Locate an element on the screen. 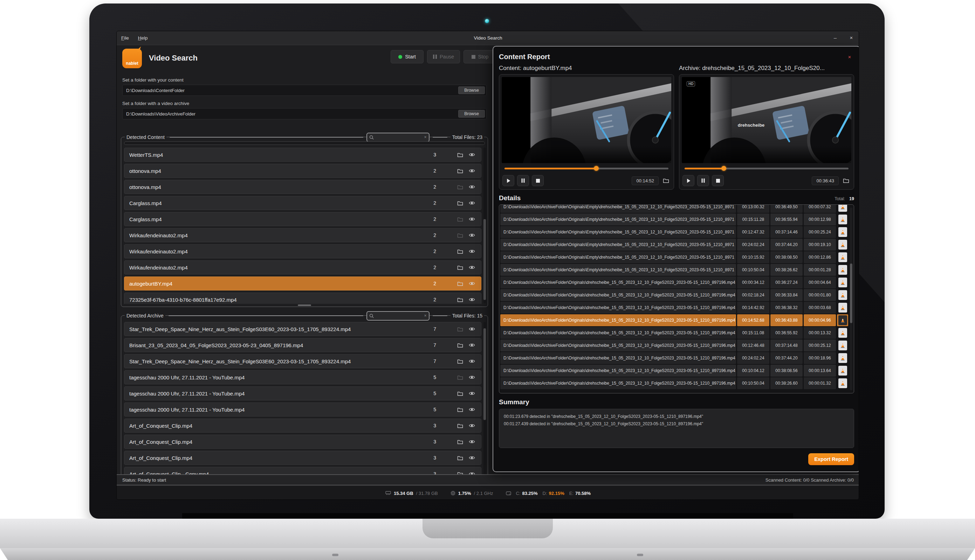  export-report-button: Export Report is located at coordinates (831, 459).